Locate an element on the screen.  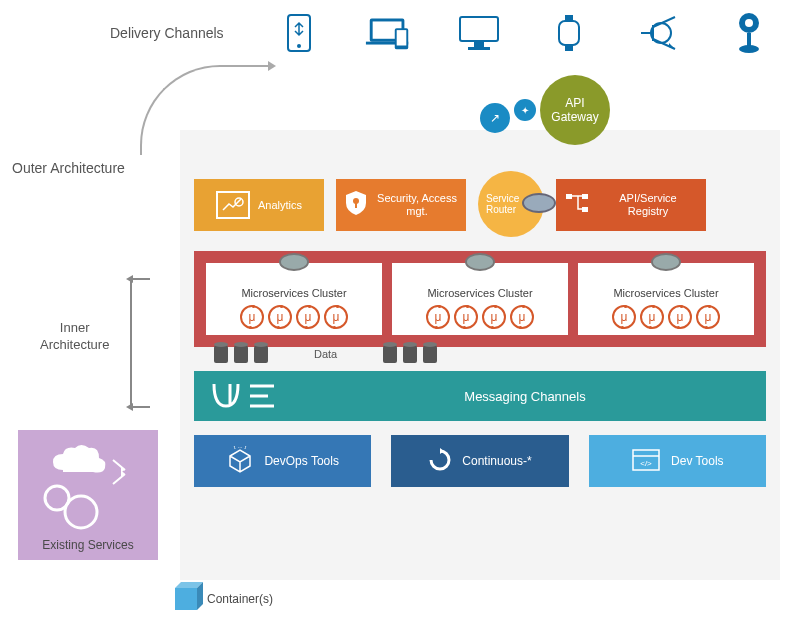
api-gateway-group: ↗ ✦ API Gateway is located at coordinates (545, 110).